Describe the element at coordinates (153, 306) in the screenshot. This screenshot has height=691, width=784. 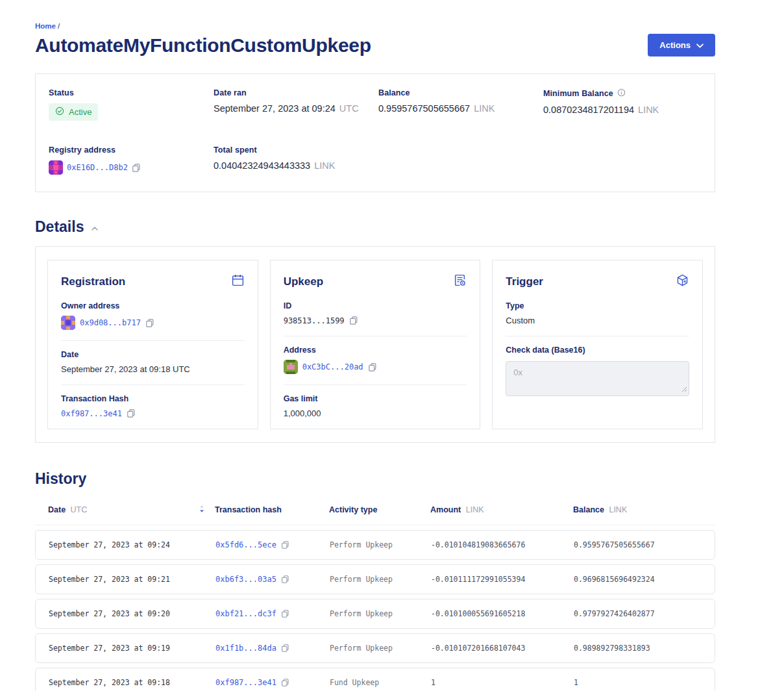
I see `owner-address-label: Owner address` at that location.